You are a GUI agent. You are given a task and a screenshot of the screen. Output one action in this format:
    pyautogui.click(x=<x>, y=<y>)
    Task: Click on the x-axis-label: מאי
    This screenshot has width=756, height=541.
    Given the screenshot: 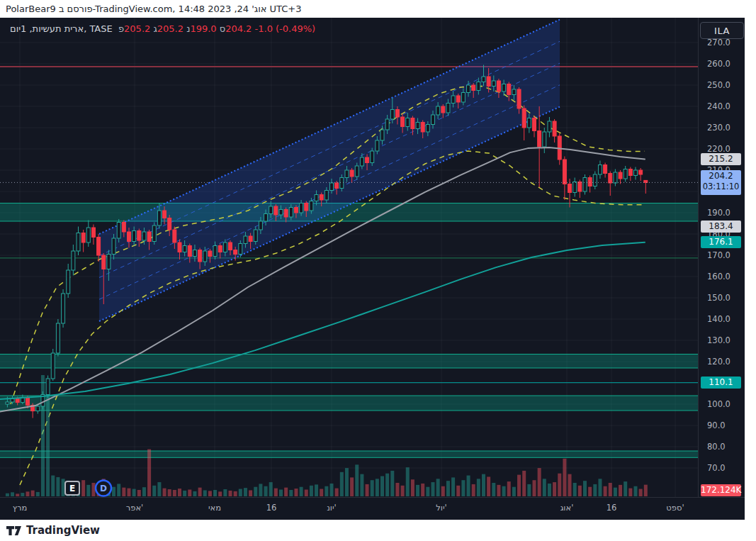 What is the action you would take?
    pyautogui.click(x=215, y=508)
    